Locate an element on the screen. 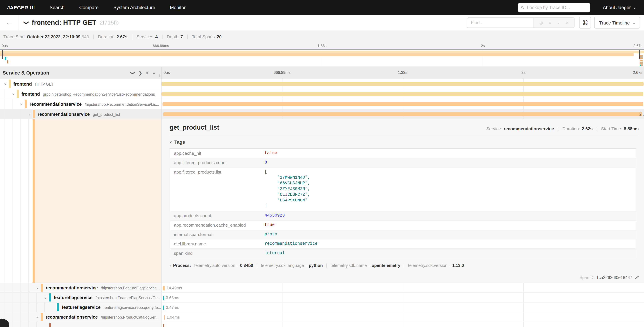 Image resolution: width=644 pixels, height=327 pixels. trace-lookup-input is located at coordinates (556, 8).